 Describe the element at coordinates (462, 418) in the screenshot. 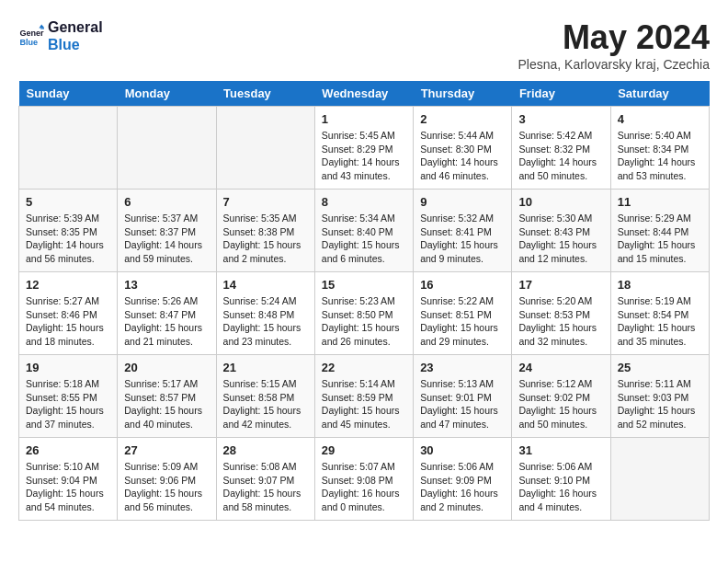

I see `day-info-line: Daylight: 15 hours and 47 minutes.` at that location.